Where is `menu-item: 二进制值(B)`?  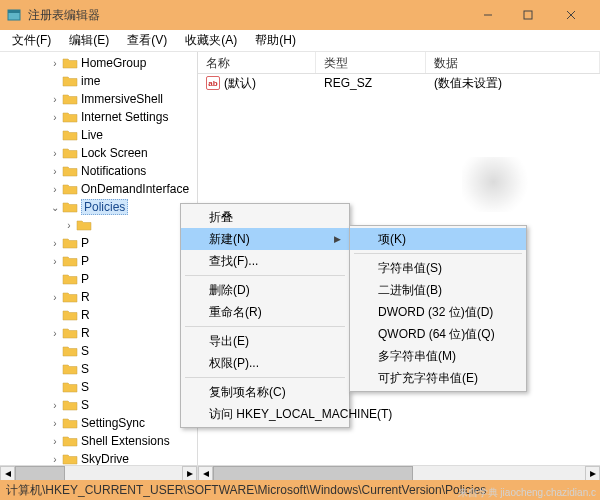
menu-item: 二进制值(B) is located at coordinates (438, 290).